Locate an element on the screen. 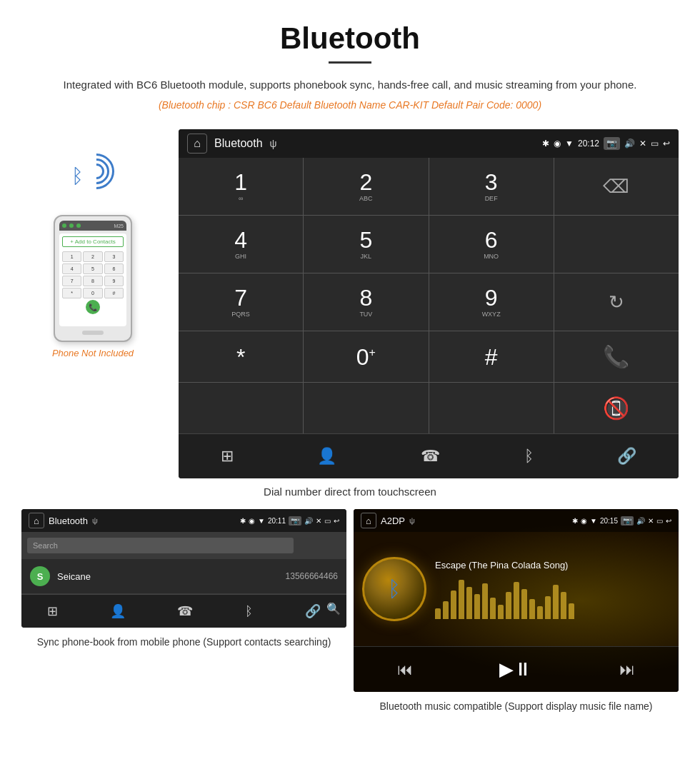  pb-status-right: ✱ ◉ ▼ 20:11 📷 🔊 ✕ ▭ ↩ is located at coordinates (290, 521).